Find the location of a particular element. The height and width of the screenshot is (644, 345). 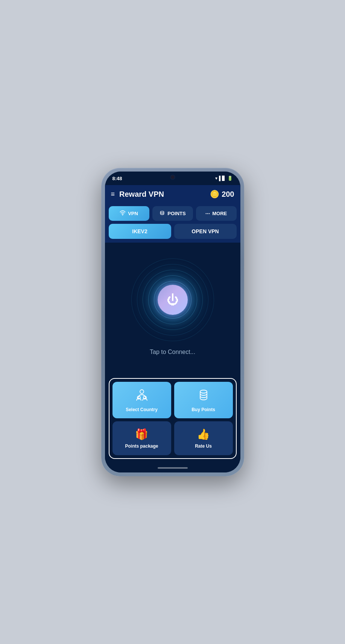

status-icons: ▾ ▌▊ 🔋 is located at coordinates (224, 178).